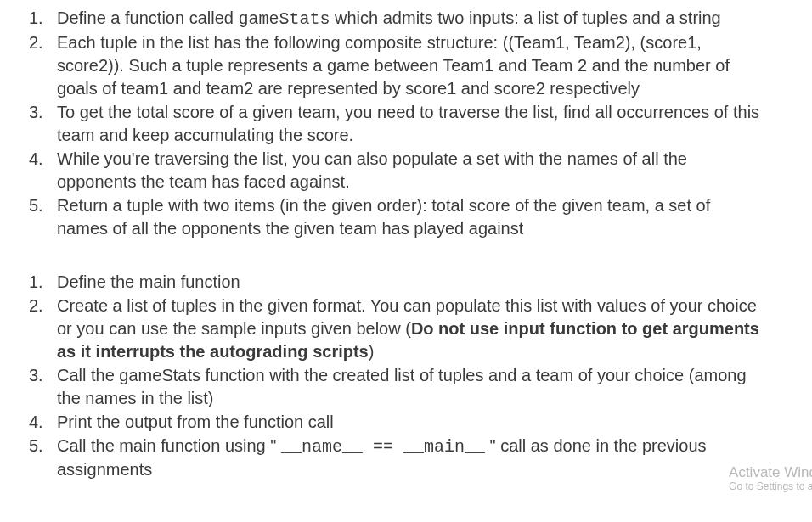  Describe the element at coordinates (419, 282) in the screenshot. I see `list-item: 1. Define the main function` at that location.